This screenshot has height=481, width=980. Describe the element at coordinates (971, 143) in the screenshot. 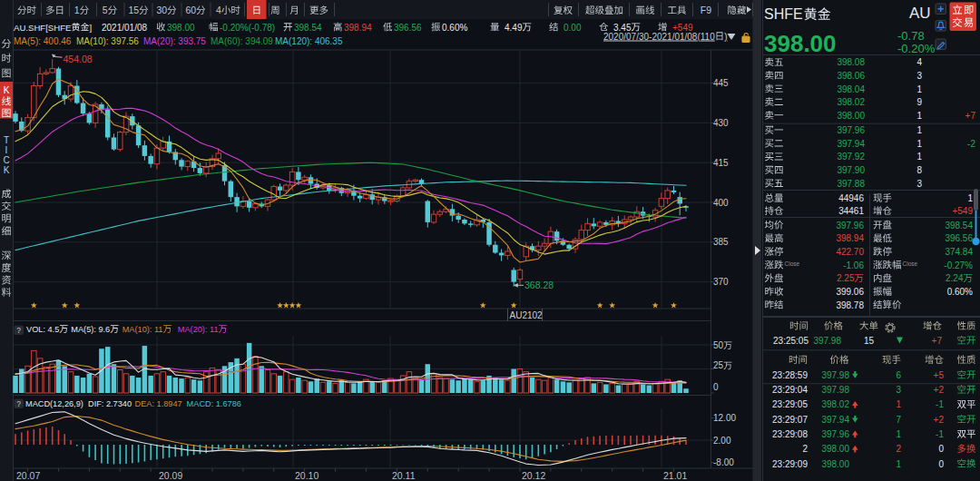

I see `svg-text: -2` at that location.